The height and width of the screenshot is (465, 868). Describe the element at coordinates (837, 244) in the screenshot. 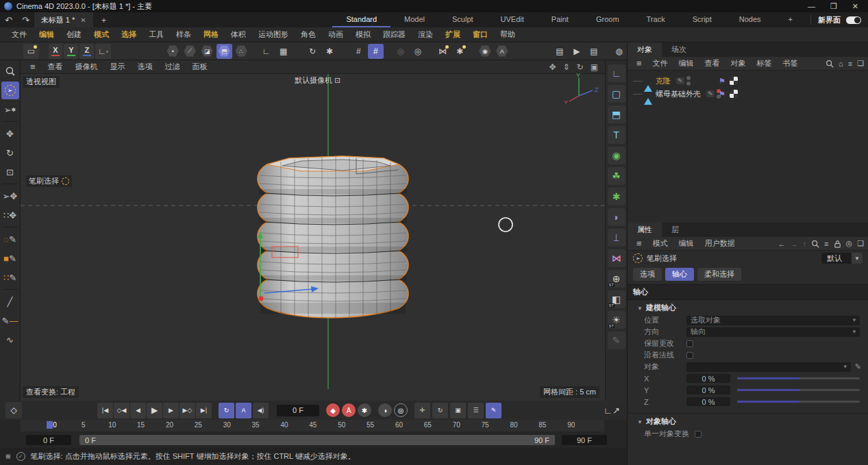

I see `am-lock-icon` at that location.